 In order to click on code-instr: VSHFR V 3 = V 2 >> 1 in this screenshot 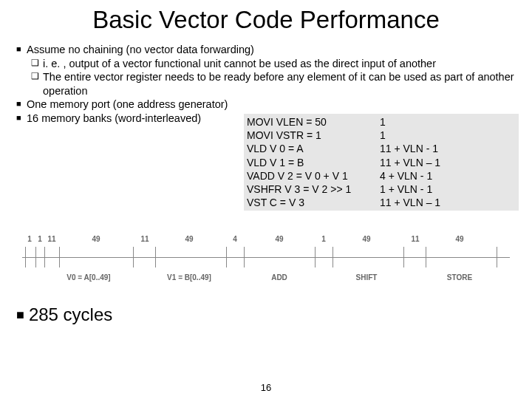, I will do `click(313, 189)`.